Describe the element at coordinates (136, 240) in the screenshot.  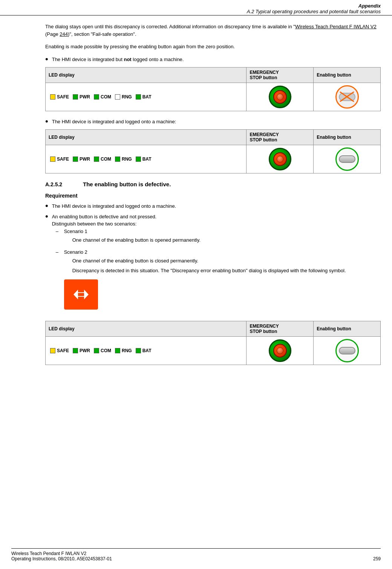
I see `scenario1-detail: One channel of the enabling button is op…` at that location.